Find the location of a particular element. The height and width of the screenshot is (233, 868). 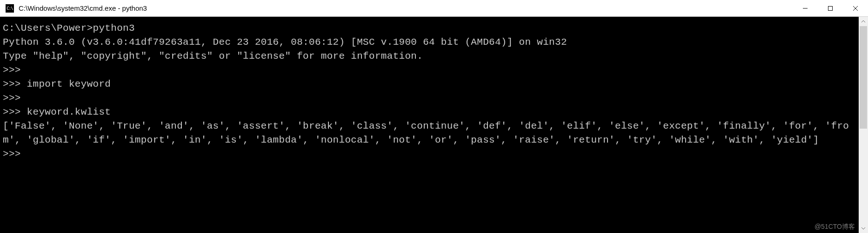

close-button is located at coordinates (855, 8).